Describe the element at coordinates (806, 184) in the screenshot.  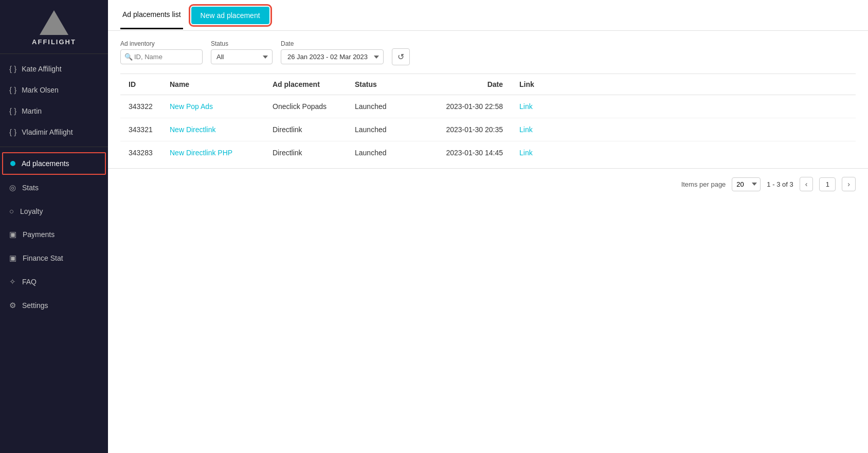
I see `pagination-prev-button: ‹` at that location.